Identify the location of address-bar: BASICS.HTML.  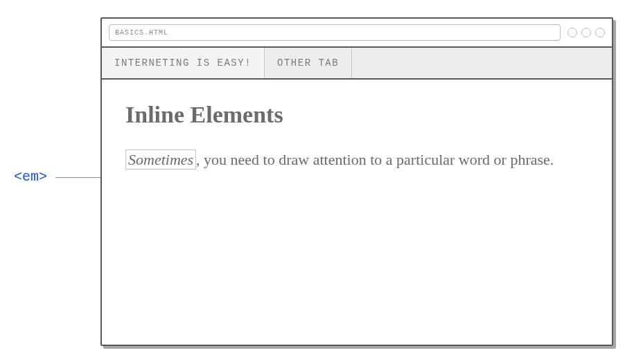
(335, 33).